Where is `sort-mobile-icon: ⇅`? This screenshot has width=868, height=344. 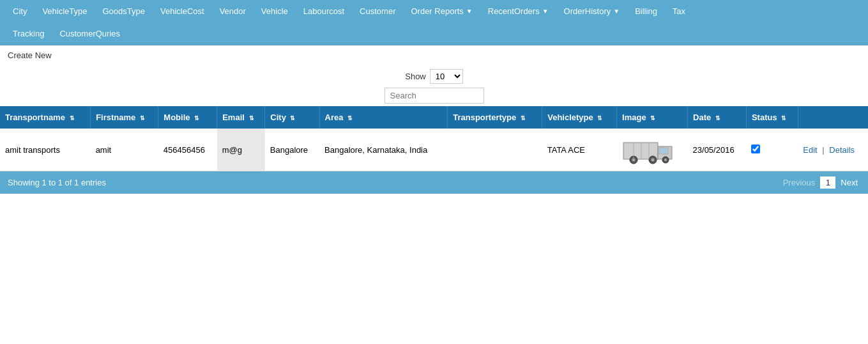 sort-mobile-icon: ⇅ is located at coordinates (197, 118).